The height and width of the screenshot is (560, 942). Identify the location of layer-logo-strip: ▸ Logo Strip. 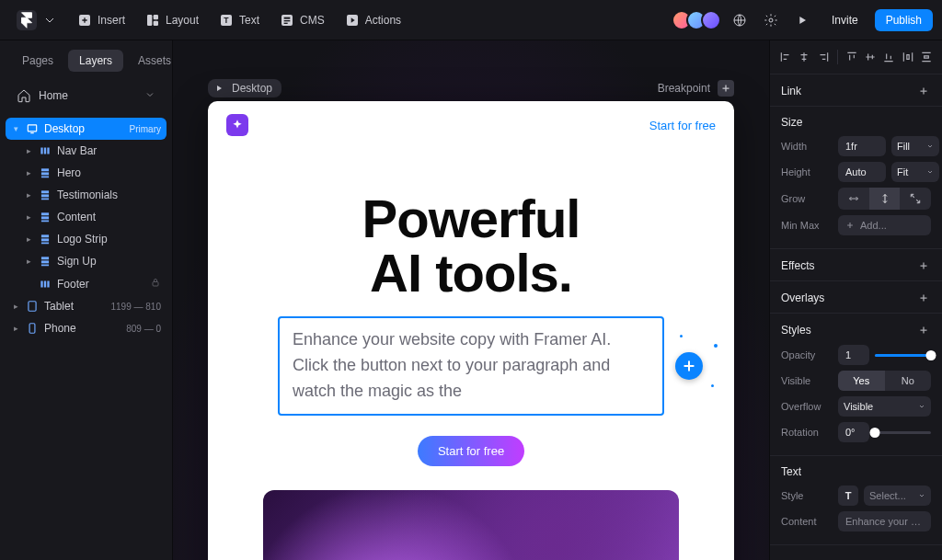
(86, 239).